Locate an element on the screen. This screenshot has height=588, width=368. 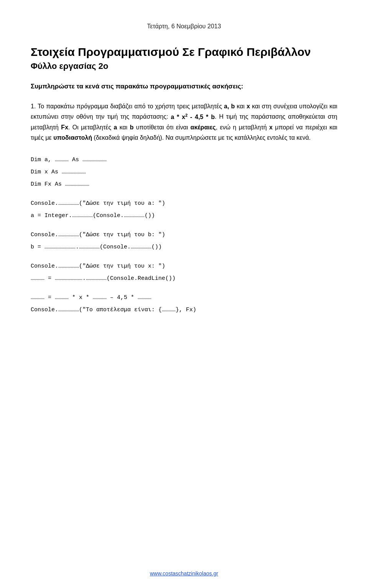
dim-line-2: Dim x As ………………… is located at coordinates (184, 172).